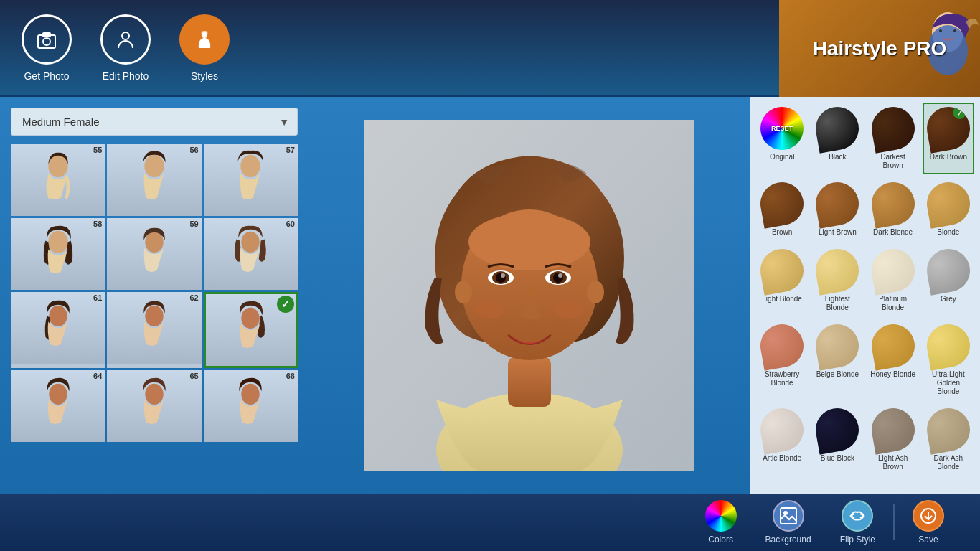  Describe the element at coordinates (948, 281) in the screenshot. I see `color-grey: Grey` at that location.